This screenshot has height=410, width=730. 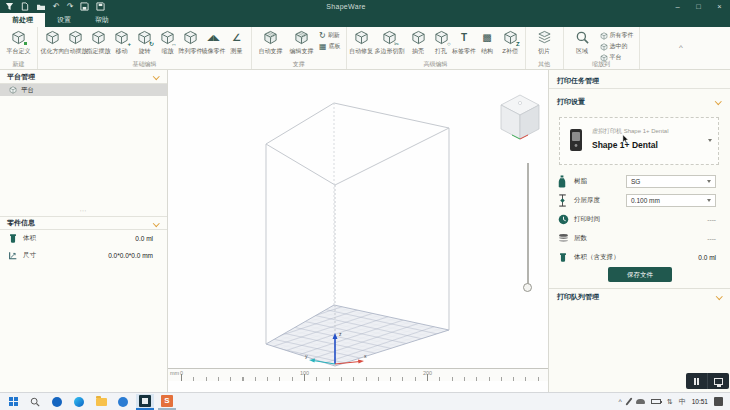 I want to click on save-file-button: 保存文件, so click(x=640, y=274).